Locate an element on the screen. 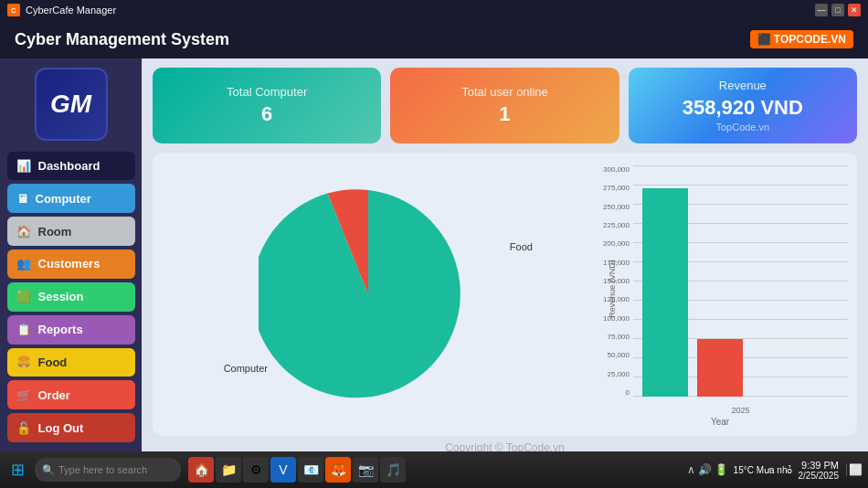 Image resolution: width=868 pixels, height=488 pixels. app-header: Cyber Management System ⬛ TOPCODE.VN is located at coordinates (434, 39).